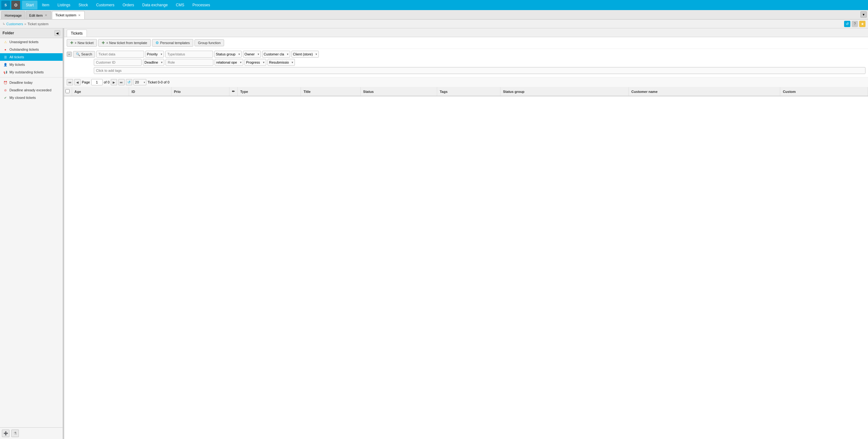 This screenshot has width=868, height=439. I want to click on sidebar-item-outstanding: ● Outstanding tickets, so click(31, 49).